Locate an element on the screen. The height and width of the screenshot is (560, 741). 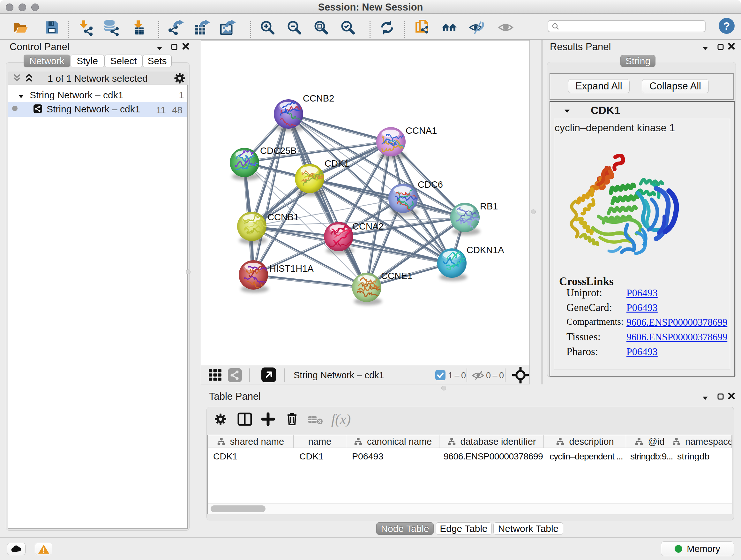
svg-text: CDC6 is located at coordinates (430, 184).